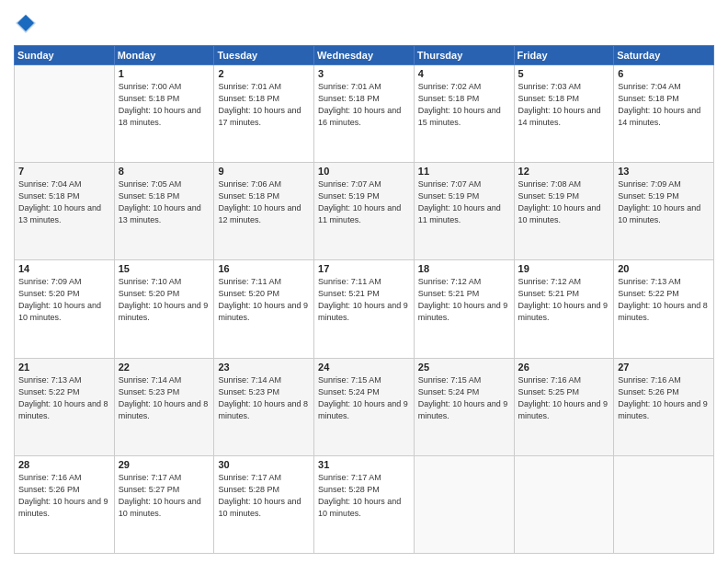 This screenshot has width=728, height=563. What do you see at coordinates (265, 407) in the screenshot?
I see `calendar-cell: 23Sunrise: 7:14 AMSunset: 5:23 PMDayligh…` at bounding box center [265, 407].